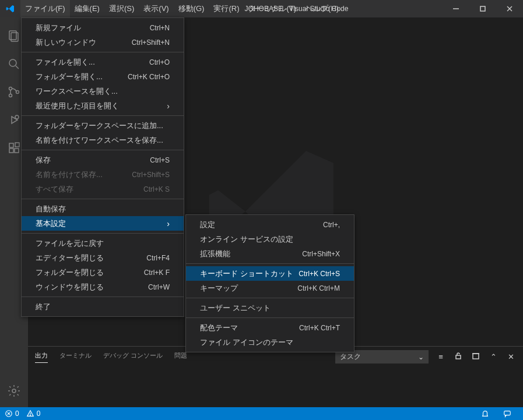 The width and height of the screenshot is (523, 420). What do you see at coordinates (103, 126) in the screenshot?
I see `file-menu-item-8: フォルダーをワークスペースに追加...` at bounding box center [103, 126].